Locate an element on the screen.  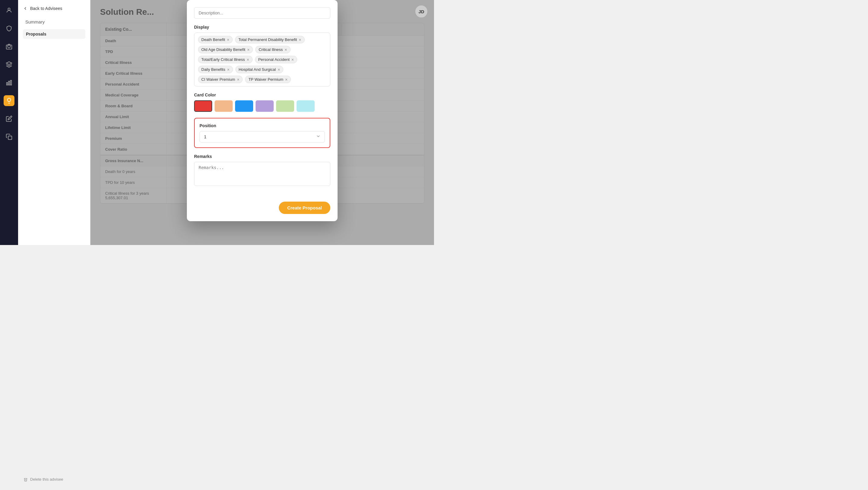
position-select-wrapper: 1 2 3 4 5 is located at coordinates (262, 137).